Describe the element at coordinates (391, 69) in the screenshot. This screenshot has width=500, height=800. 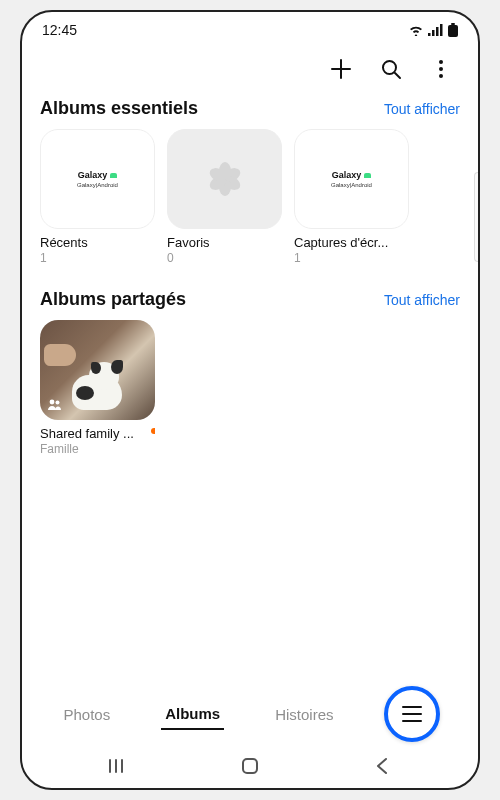
I see `search-icon` at that location.